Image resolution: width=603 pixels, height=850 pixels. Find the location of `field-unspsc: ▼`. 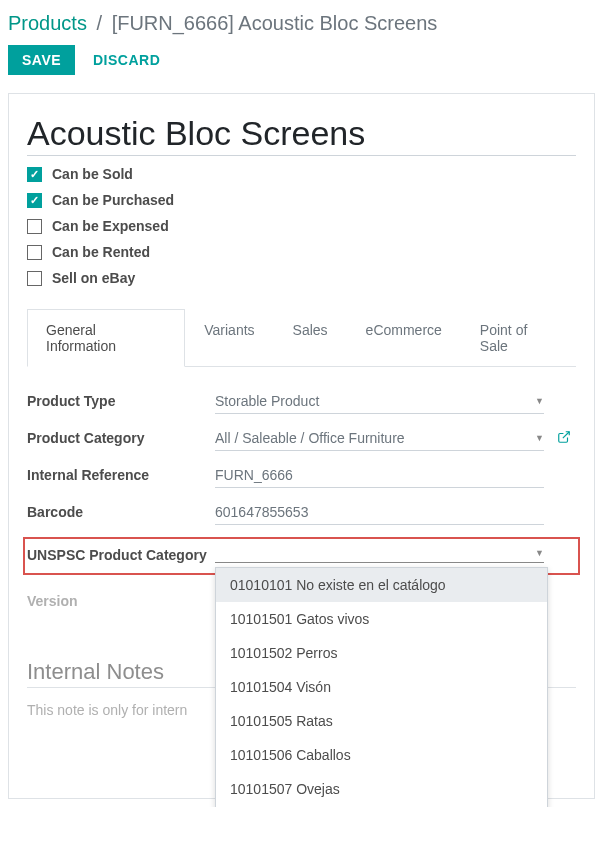

field-unspsc: ▼ is located at coordinates (380, 553).